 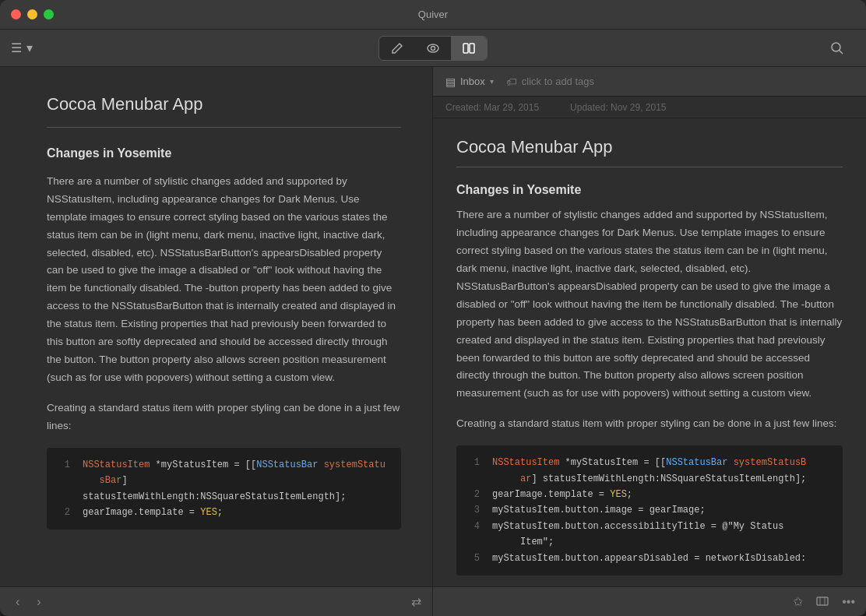 What do you see at coordinates (224, 280) in the screenshot?
I see `editor-paragraph-1: There are a number of stylistic changes …` at bounding box center [224, 280].